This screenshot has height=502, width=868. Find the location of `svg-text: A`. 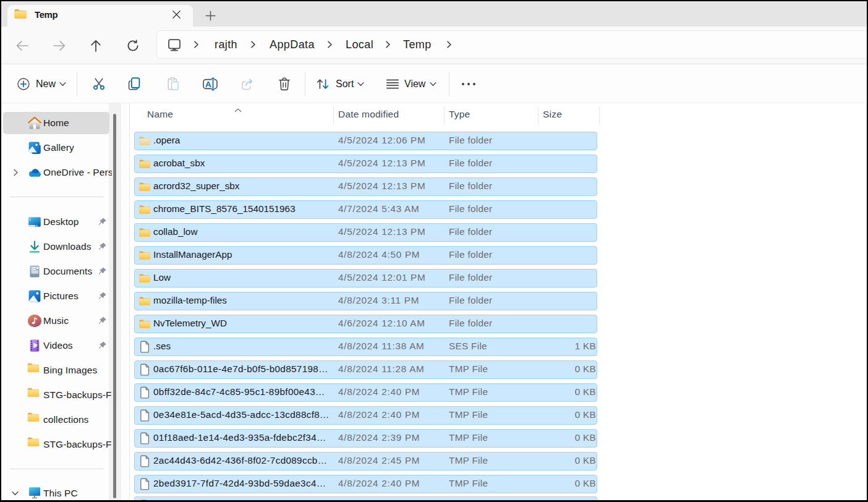

svg-text: A is located at coordinates (208, 84).